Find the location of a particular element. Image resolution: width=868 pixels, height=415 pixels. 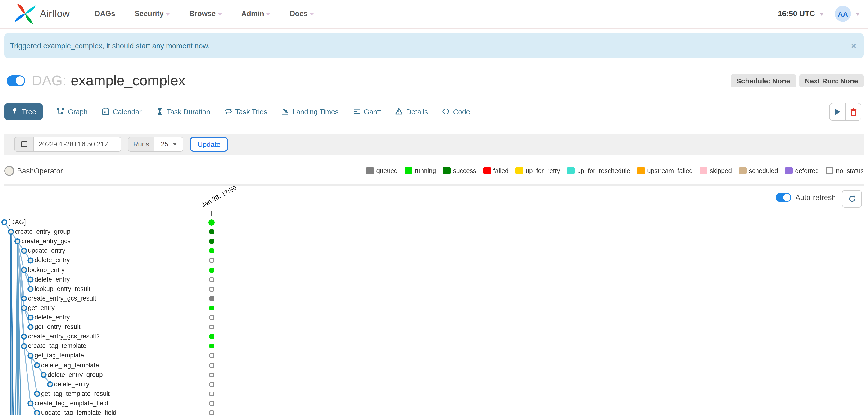

task-label: delete_entry_group is located at coordinates (75, 374).